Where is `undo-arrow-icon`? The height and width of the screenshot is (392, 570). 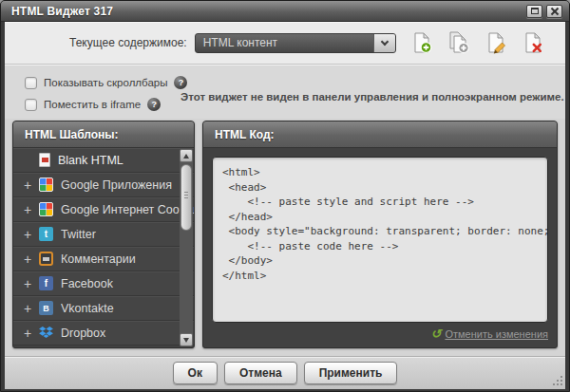 undo-arrow-icon is located at coordinates (437, 334).